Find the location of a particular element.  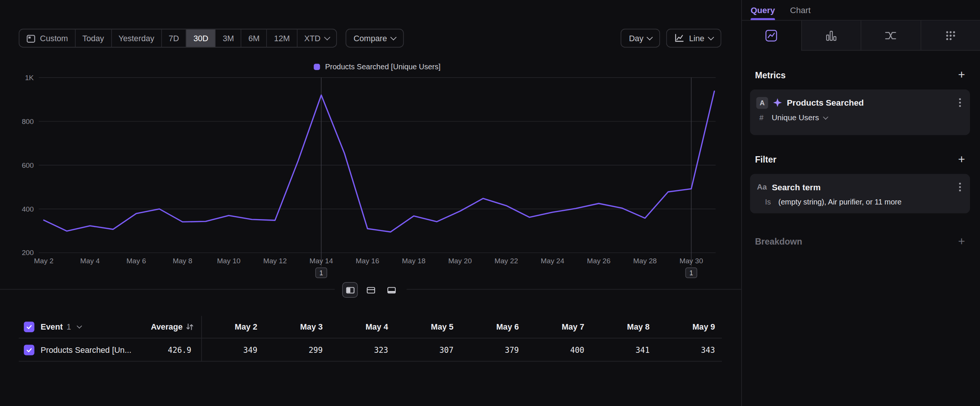

metric-menu-button is located at coordinates (960, 102).